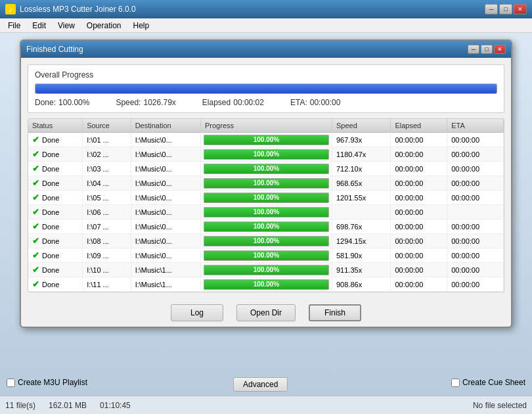 The image size is (532, 414). Describe the element at coordinates (166, 140) in the screenshot. I see `cell-dest-0: I:\Music\0...` at that location.